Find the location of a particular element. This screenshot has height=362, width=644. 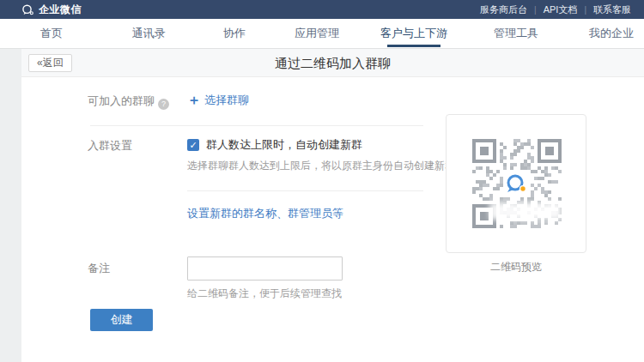

link-contact-support: 联系客服 is located at coordinates (612, 10).